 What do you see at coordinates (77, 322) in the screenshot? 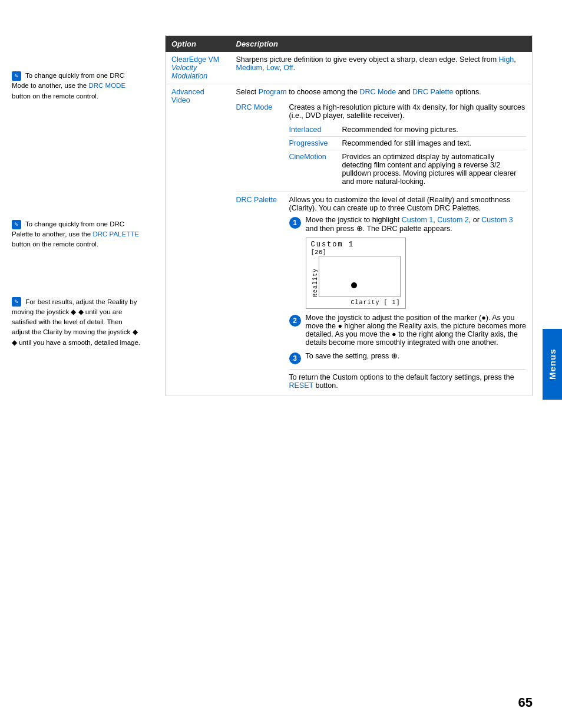
I see `note-block-3: ✎ For best results, adjust the Reality b…` at bounding box center [77, 322].